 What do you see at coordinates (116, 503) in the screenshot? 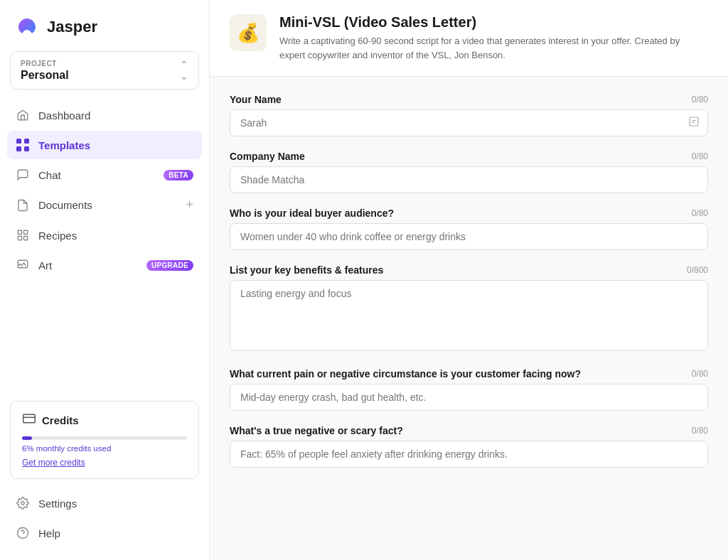
I see `settings-label: Settings` at bounding box center [116, 503].